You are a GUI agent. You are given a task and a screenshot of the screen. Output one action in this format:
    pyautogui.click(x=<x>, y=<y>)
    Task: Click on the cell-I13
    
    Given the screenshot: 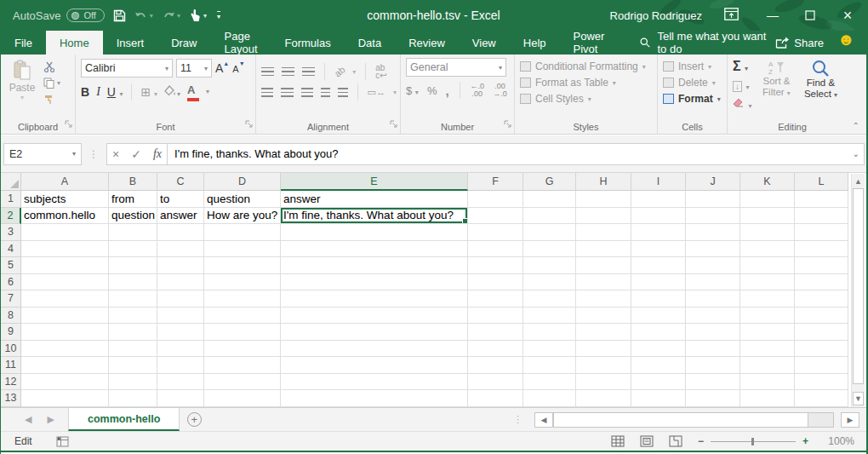 What is the action you would take?
    pyautogui.click(x=659, y=399)
    